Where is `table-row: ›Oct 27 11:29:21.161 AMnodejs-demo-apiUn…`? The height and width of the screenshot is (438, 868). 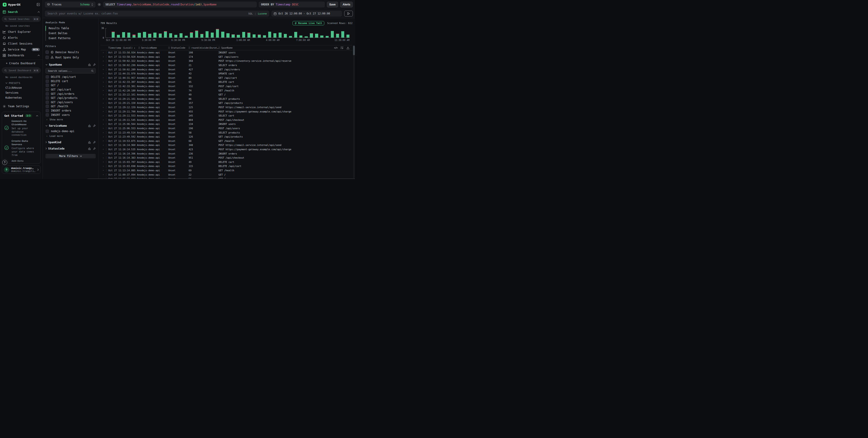 table-row: ›Oct 27 11:29:21.161 AMnodejs-demo-apiUn… is located at coordinates (226, 99).